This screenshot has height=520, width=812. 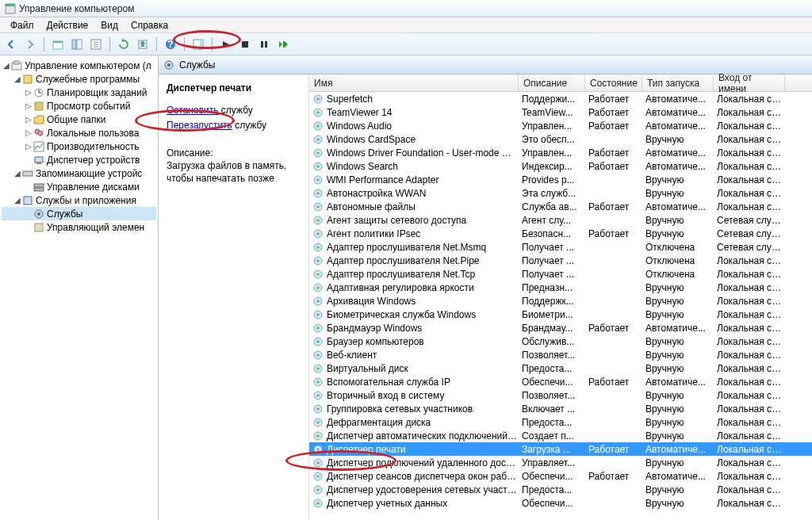 I want to click on tree-performance: ▷Производительность, so click(x=79, y=146).